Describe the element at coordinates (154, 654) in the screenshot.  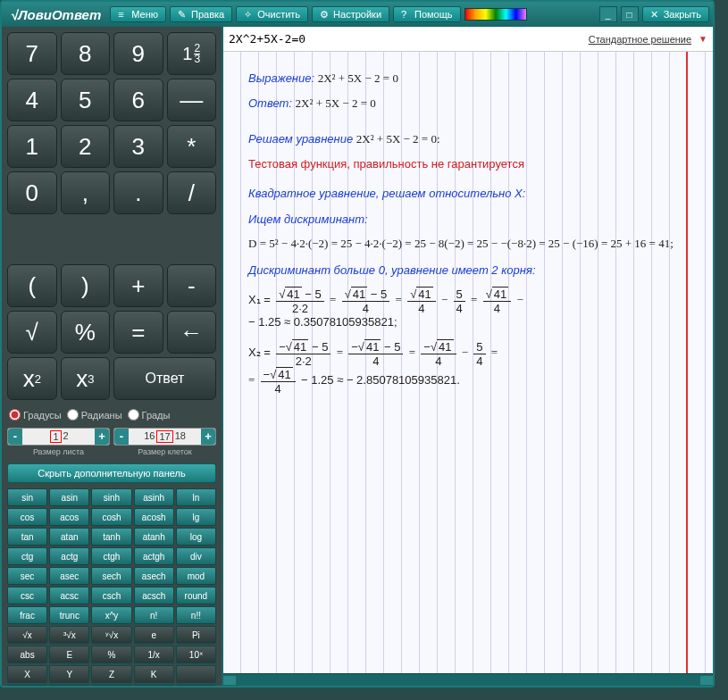
I see `fn-1/x: 1/x` at that location.